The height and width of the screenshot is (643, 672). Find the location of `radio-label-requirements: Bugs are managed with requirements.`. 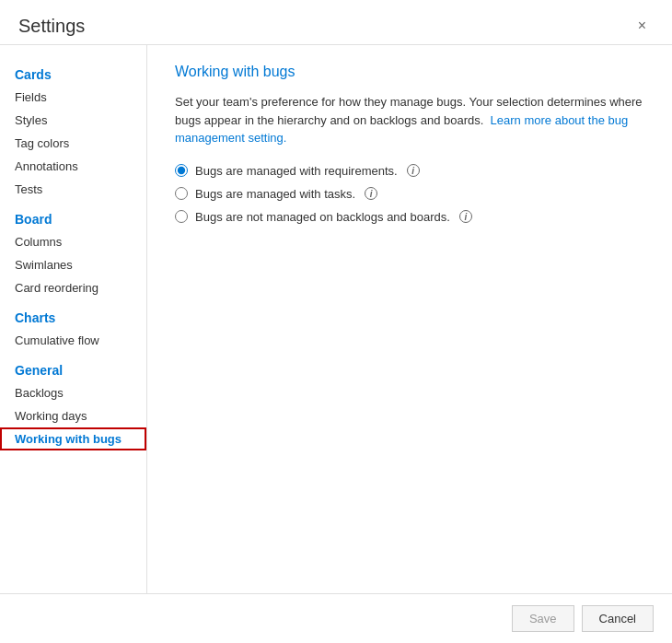

radio-label-requirements: Bugs are managed with requirements. is located at coordinates (296, 171).